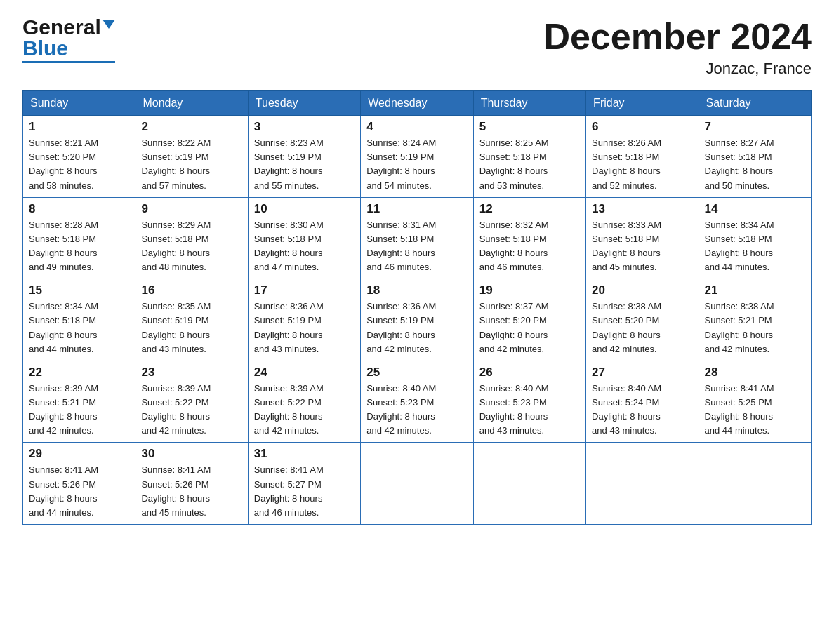  What do you see at coordinates (417, 239) in the screenshot?
I see `week-row-2: 8Sunrise: 8:28 AMSunset: 5:18 PMDaylight…` at bounding box center [417, 239].